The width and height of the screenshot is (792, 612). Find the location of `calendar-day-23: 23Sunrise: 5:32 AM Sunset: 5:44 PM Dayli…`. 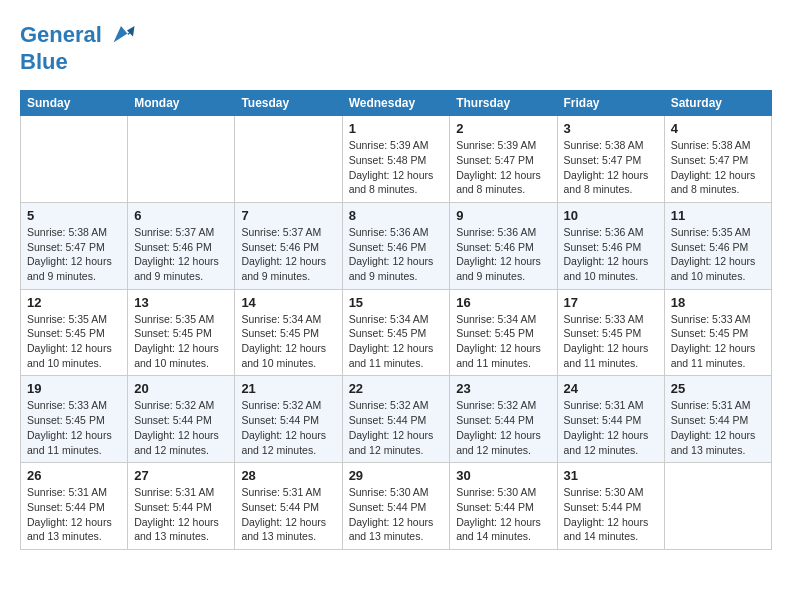

calendar-day-23: 23Sunrise: 5:32 AM Sunset: 5:44 PM Dayli… is located at coordinates (504, 420).